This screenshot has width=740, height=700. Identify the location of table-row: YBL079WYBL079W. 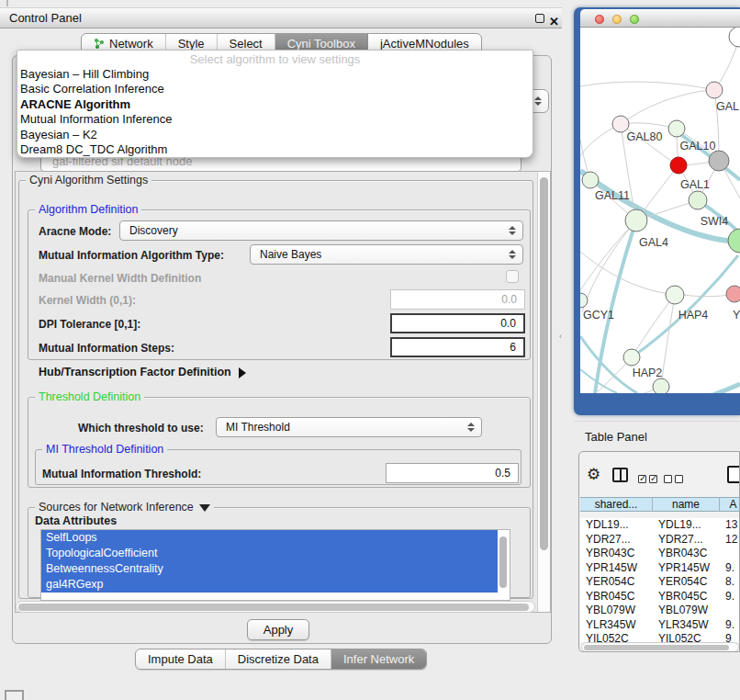
(660, 611).